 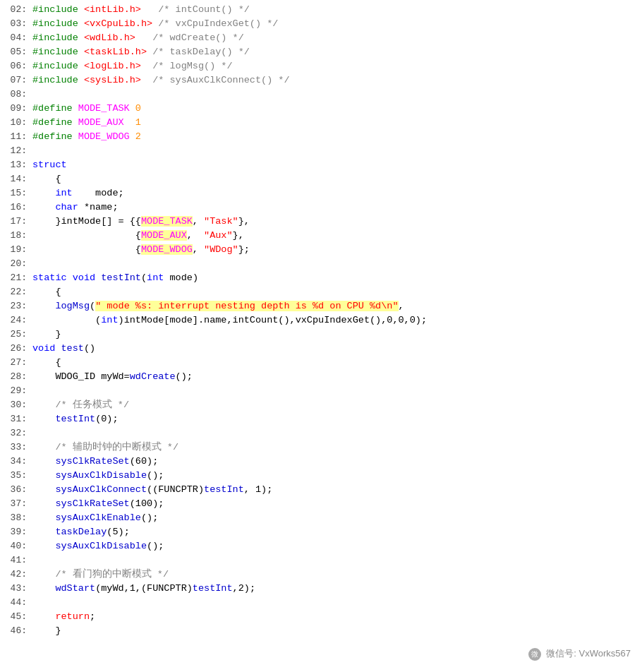 What do you see at coordinates (147, 504) in the screenshot?
I see `token: (100);` at bounding box center [147, 504].